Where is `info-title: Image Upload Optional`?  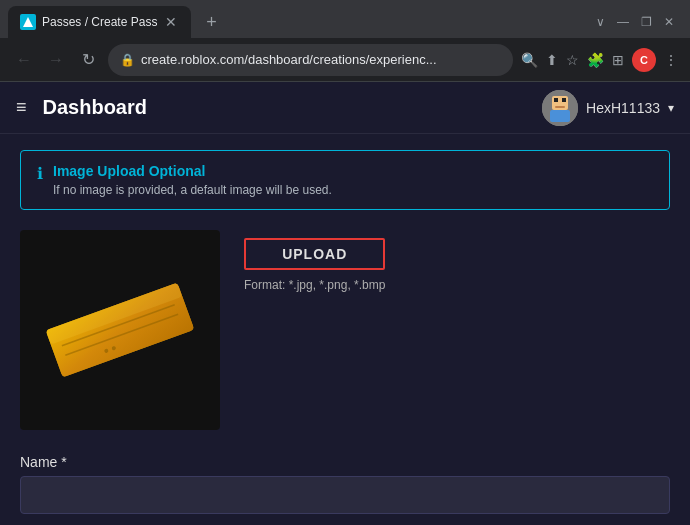
info-title: Image Upload Optional is located at coordinates (192, 171).